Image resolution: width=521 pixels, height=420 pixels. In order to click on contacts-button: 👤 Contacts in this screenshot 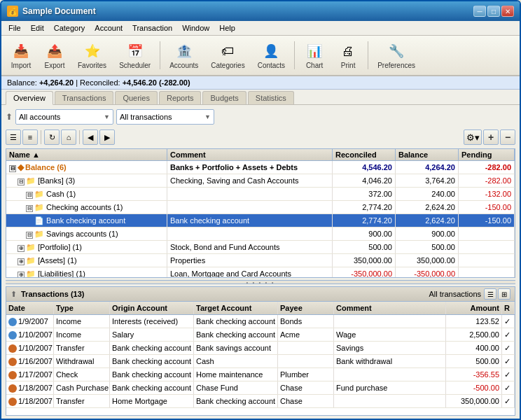, I will do `click(272, 55)`.